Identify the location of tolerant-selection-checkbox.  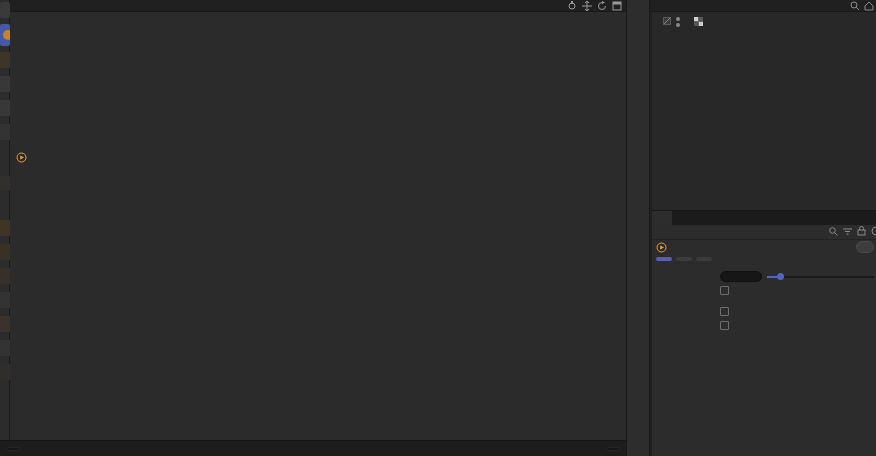
(724, 326).